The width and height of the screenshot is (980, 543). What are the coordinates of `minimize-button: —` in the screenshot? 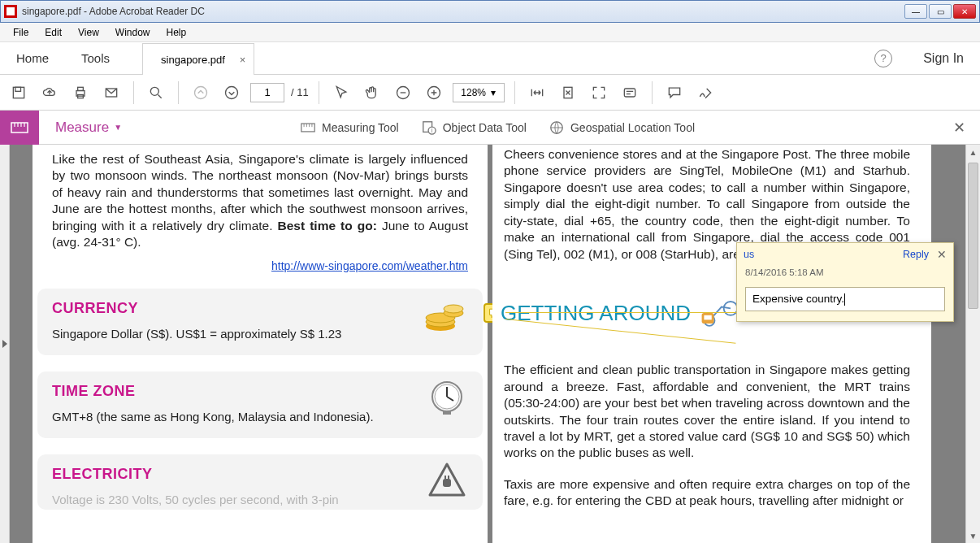 It's located at (916, 11).